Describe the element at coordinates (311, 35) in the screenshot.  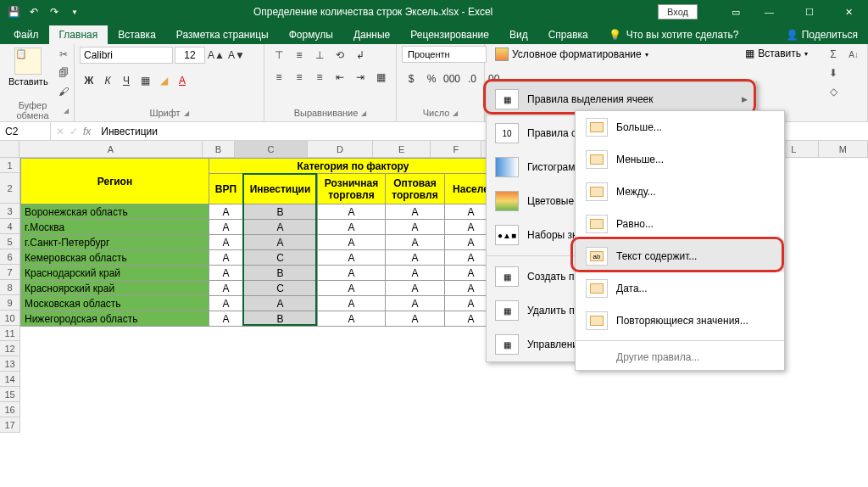
I see `tab-formulas: Формулы` at that location.